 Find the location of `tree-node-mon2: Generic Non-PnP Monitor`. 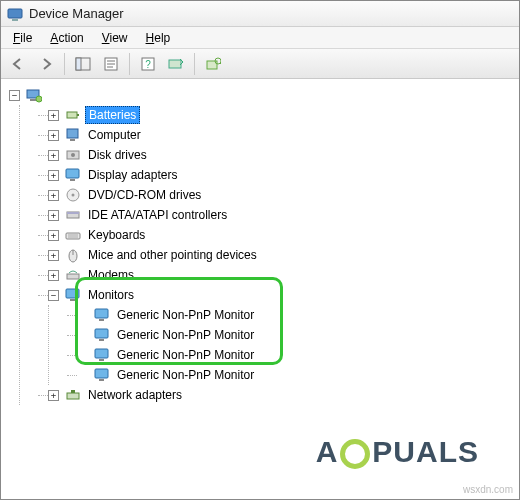

tree-node-mon2: Generic Non-PnP Monitor is located at coordinates (296, 335).